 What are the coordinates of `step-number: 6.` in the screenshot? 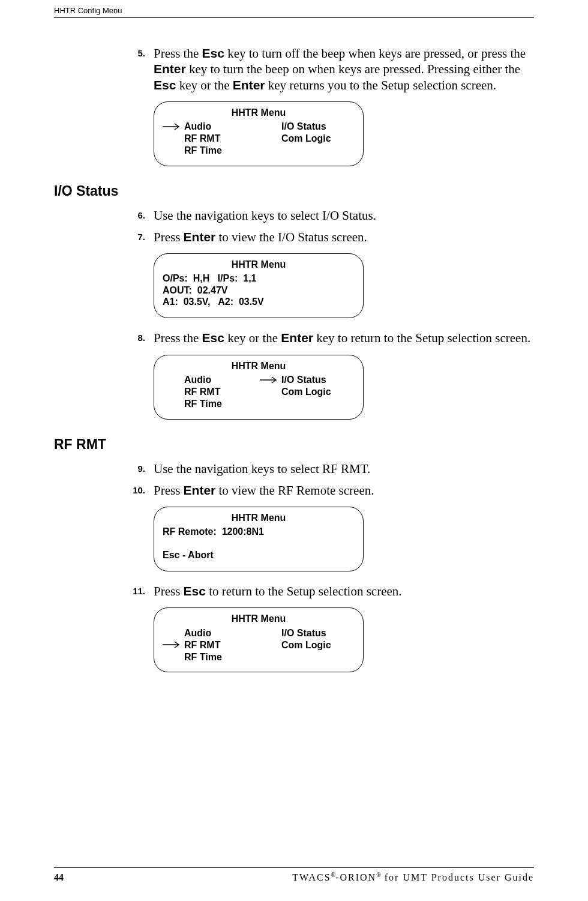 It's located at (136, 215).